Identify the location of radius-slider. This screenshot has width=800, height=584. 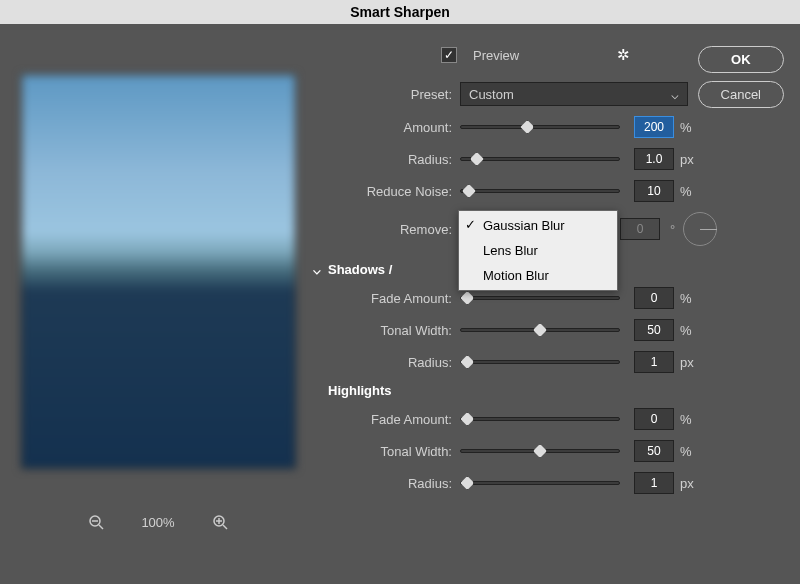
(540, 159).